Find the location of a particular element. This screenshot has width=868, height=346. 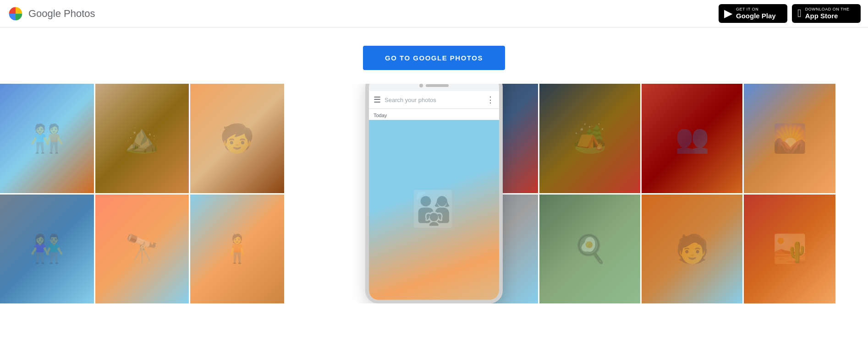

hamburger-menu-icon: ☰ is located at coordinates (377, 100).